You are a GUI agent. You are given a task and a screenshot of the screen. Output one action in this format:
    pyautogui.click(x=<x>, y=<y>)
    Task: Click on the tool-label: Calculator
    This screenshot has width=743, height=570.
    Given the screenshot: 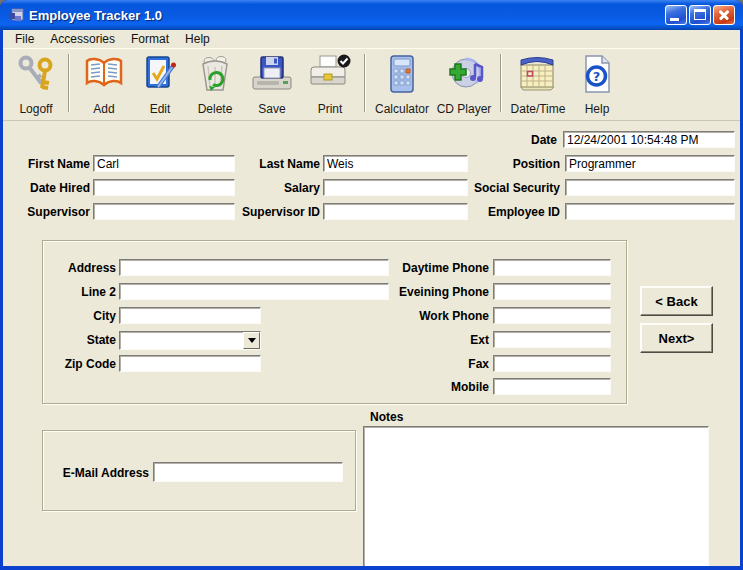 What is the action you would take?
    pyautogui.click(x=402, y=109)
    